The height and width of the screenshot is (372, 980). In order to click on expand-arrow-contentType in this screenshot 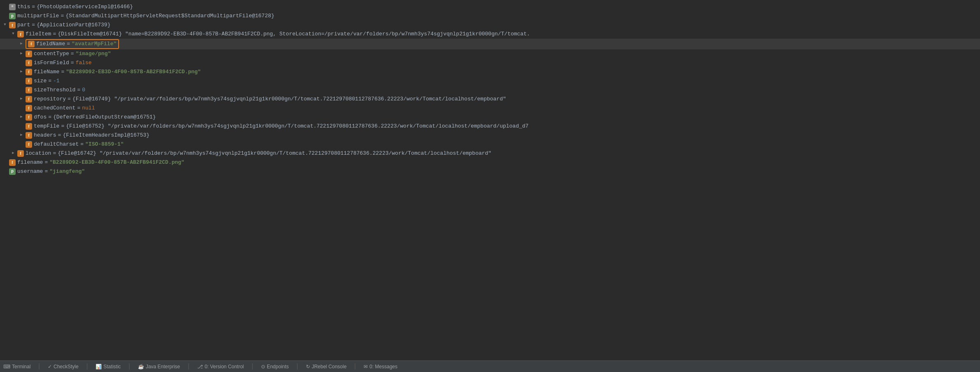, I will do `click(21, 54)`.